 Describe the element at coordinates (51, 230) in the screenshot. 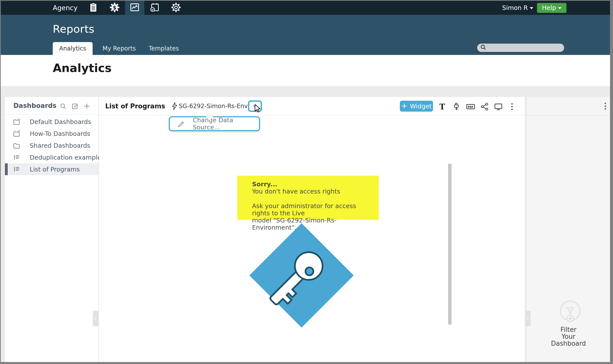

I see `dashboards-sidebar: Dashboards Default DashboardsHow-To Dash…` at that location.